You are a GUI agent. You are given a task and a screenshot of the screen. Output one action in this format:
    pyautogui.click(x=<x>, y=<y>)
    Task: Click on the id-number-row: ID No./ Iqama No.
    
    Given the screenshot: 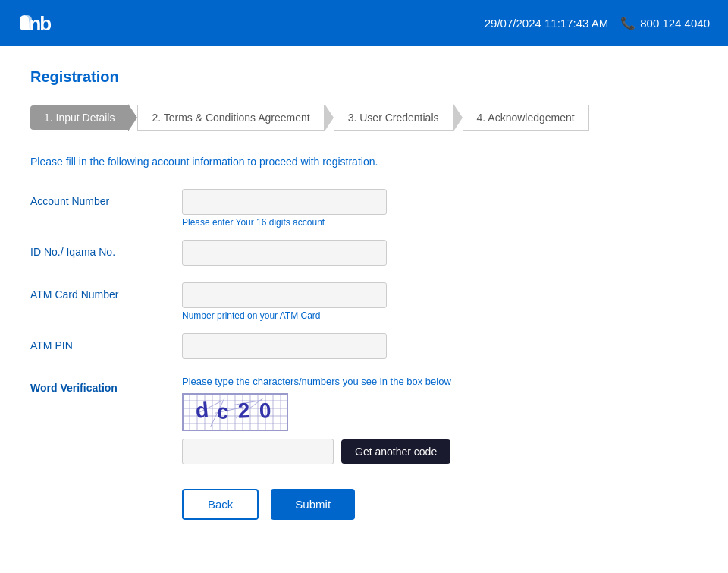 What is the action you would take?
    pyautogui.click(x=364, y=255)
    